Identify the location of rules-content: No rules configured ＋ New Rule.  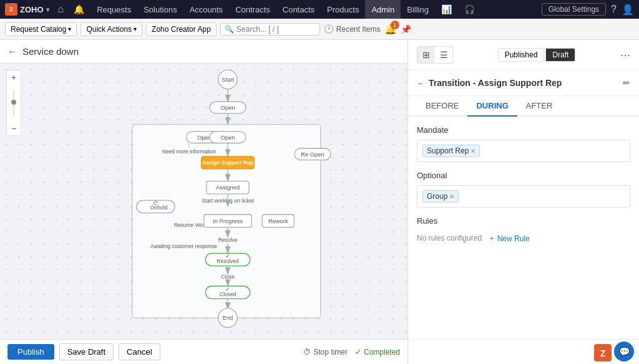
(524, 238).